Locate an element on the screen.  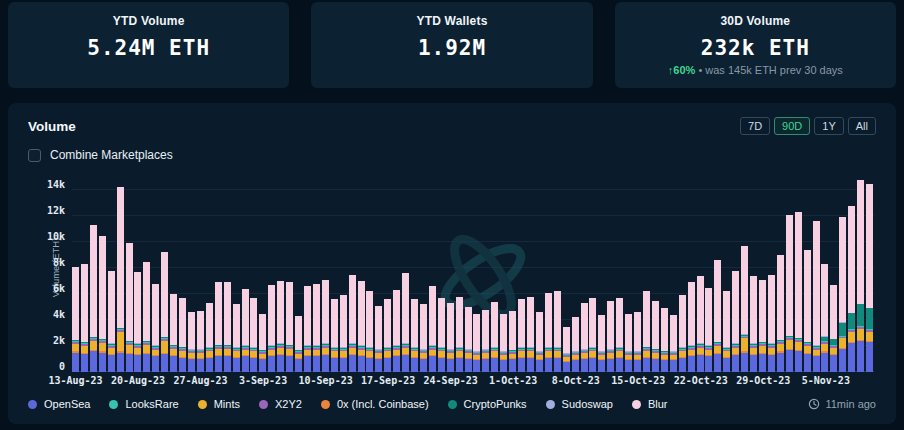
range-button-all: All is located at coordinates (862, 126).